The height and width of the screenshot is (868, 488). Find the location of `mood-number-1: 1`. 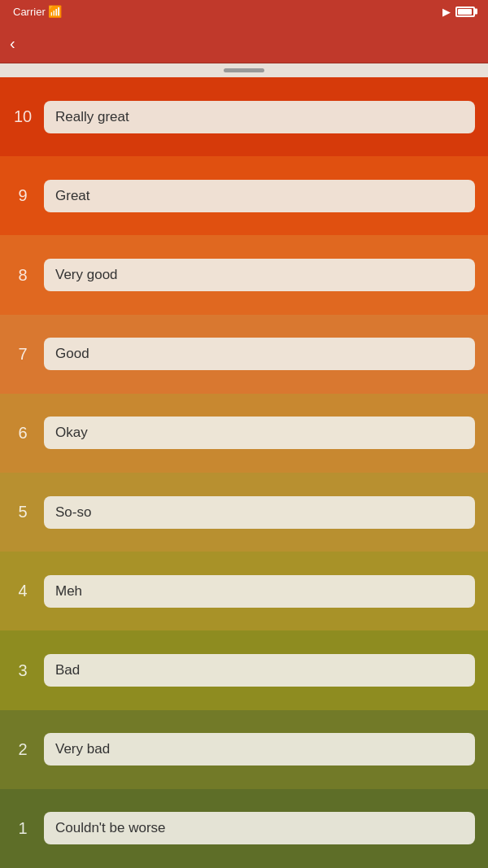

mood-number-1: 1 is located at coordinates (23, 828).